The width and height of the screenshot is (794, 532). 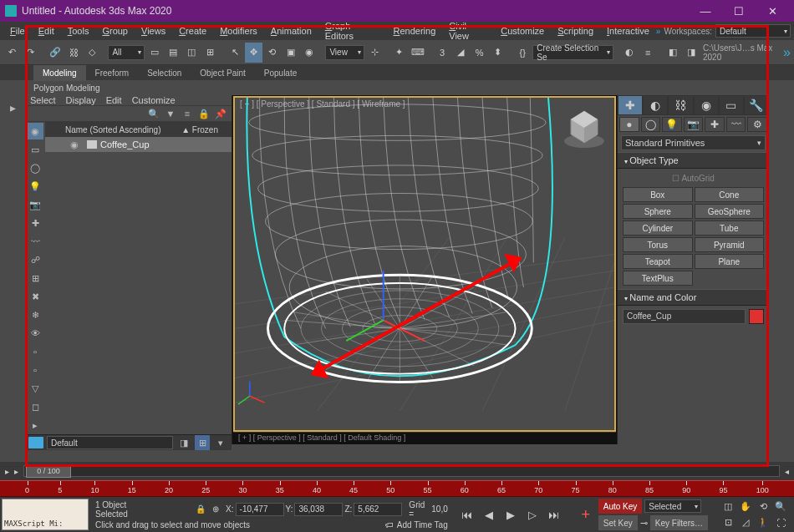 What do you see at coordinates (81, 100) in the screenshot?
I see `sp-menu-display: Display` at bounding box center [81, 100].